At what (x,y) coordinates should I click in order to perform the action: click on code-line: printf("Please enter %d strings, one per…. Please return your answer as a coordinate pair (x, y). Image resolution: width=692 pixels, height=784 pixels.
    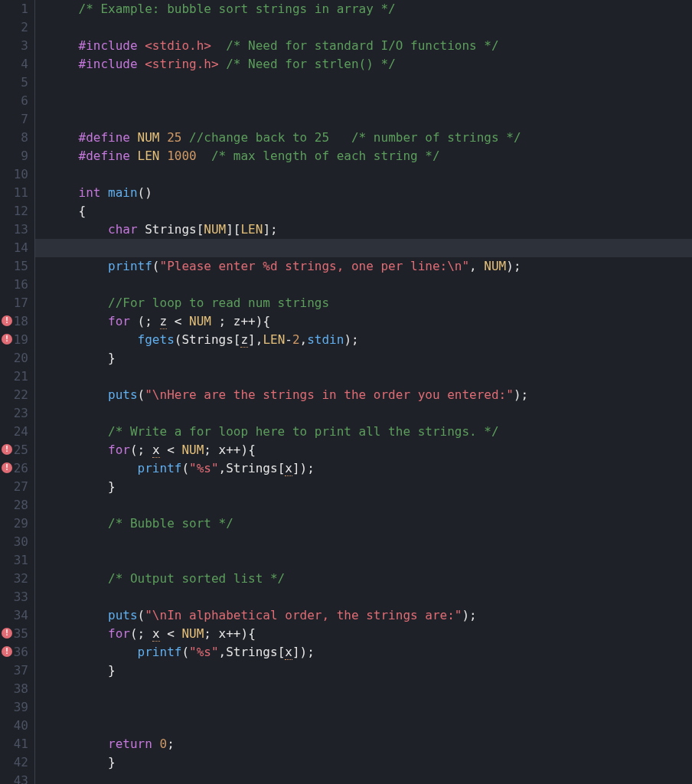
    Looking at the image, I should click on (370, 266).